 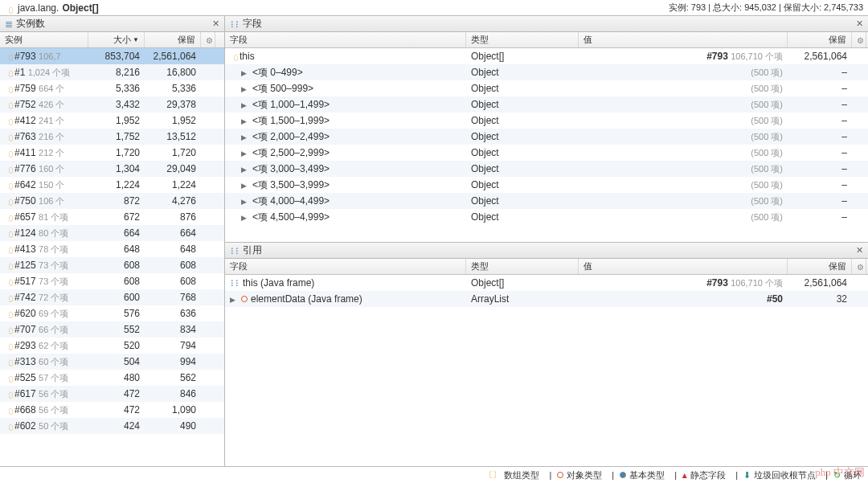 I want to click on table-row: #293 62 个项520794, so click(x=113, y=346).